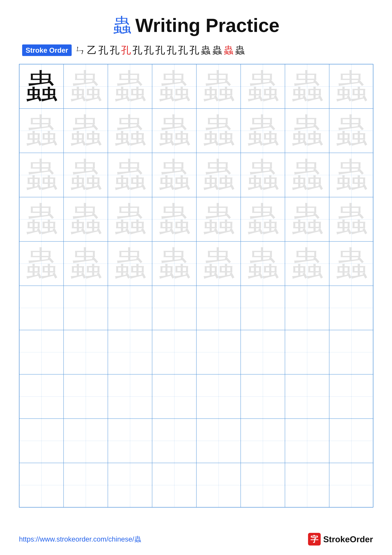 This screenshot has height=555, width=392. I want to click on grid-cell-r8c4, so click(174, 396).